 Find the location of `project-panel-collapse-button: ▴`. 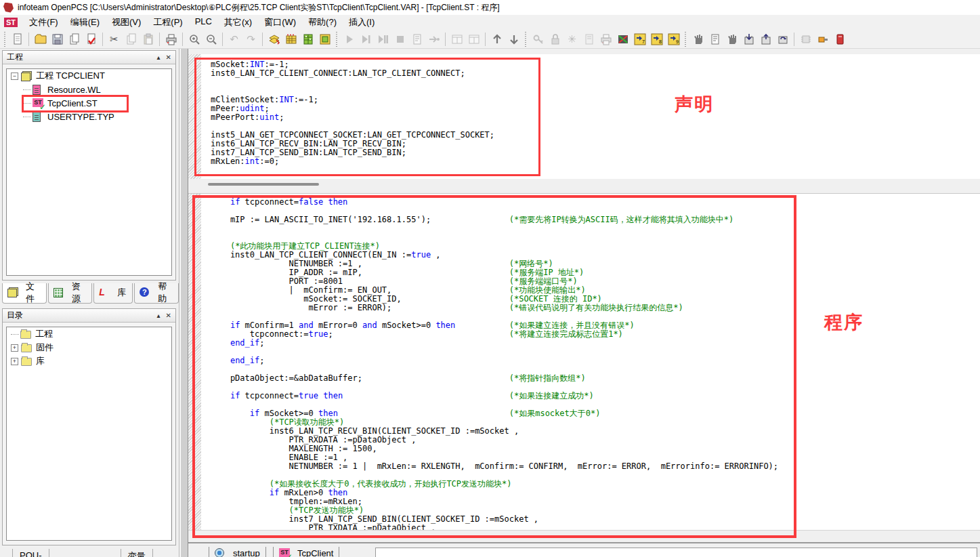

project-panel-collapse-button: ▴ is located at coordinates (158, 57).